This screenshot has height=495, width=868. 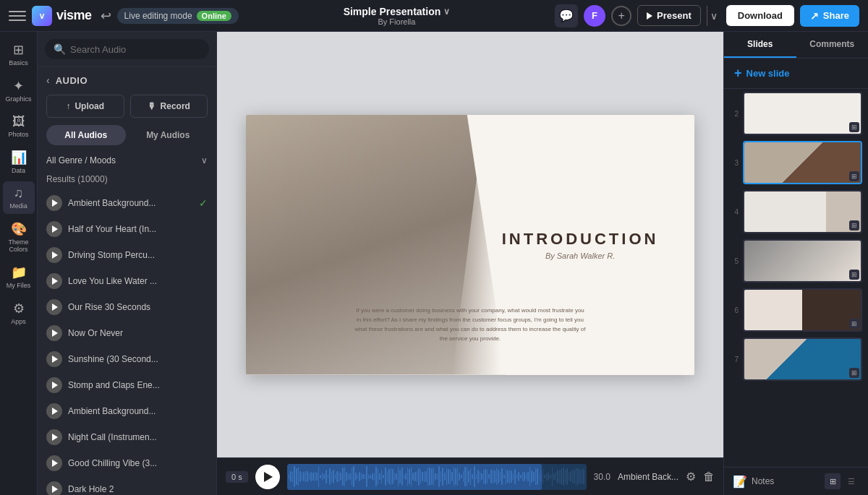 I want to click on logo-text: visme, so click(x=74, y=16).